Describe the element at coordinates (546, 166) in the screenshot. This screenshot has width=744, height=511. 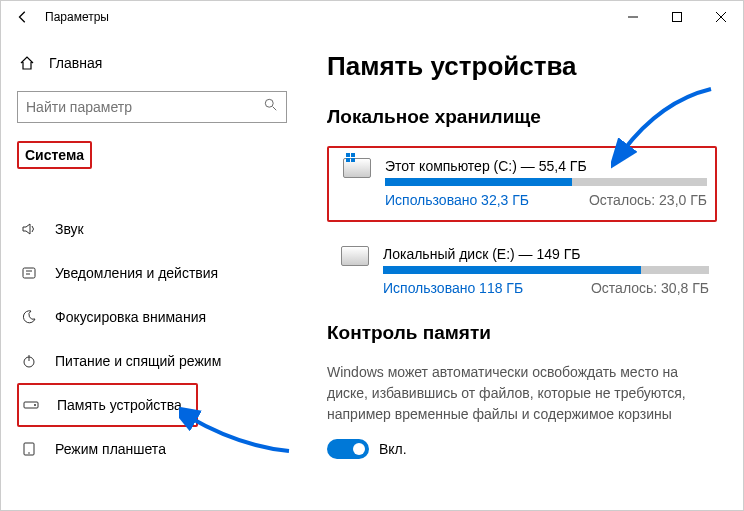
I see `drive-name: Этот компьютер (C:) — 55,4 ГБ` at that location.